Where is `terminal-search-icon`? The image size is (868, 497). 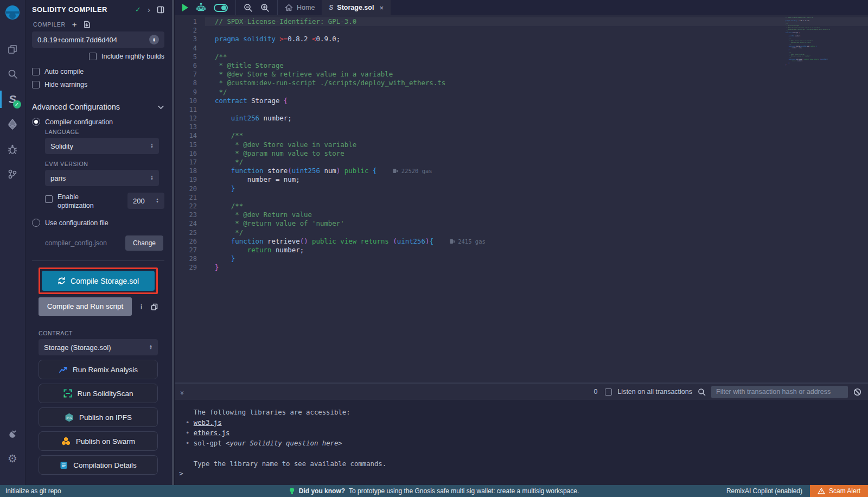 terminal-search-icon is located at coordinates (702, 392).